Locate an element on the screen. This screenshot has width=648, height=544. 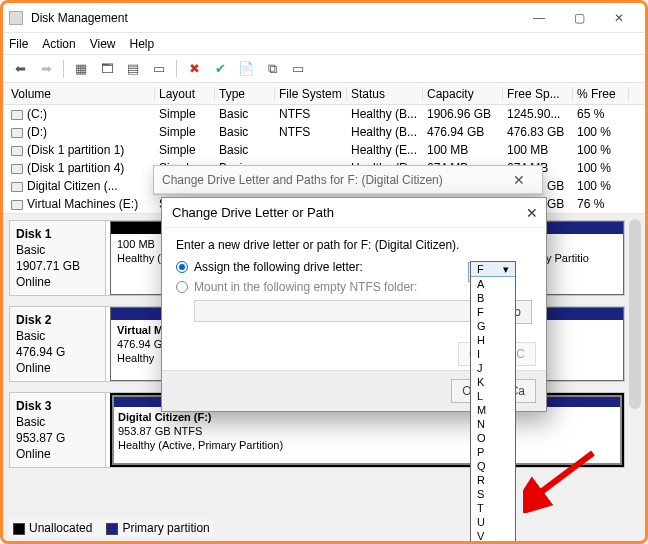
radio-mount-dot is located at coordinates (182, 287).